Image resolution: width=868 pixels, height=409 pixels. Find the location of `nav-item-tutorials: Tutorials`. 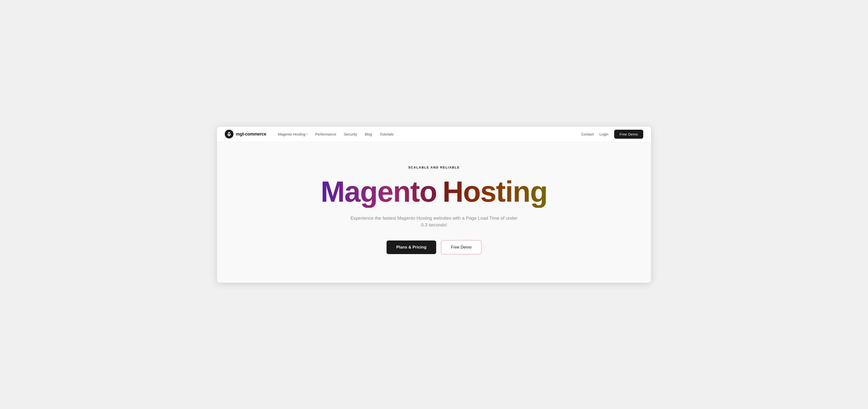

nav-item-tutorials: Tutorials is located at coordinates (387, 134).